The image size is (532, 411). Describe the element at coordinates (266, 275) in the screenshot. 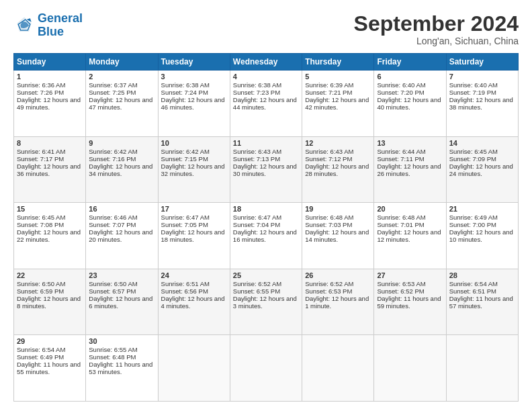

I see `day-number: 25` at that location.